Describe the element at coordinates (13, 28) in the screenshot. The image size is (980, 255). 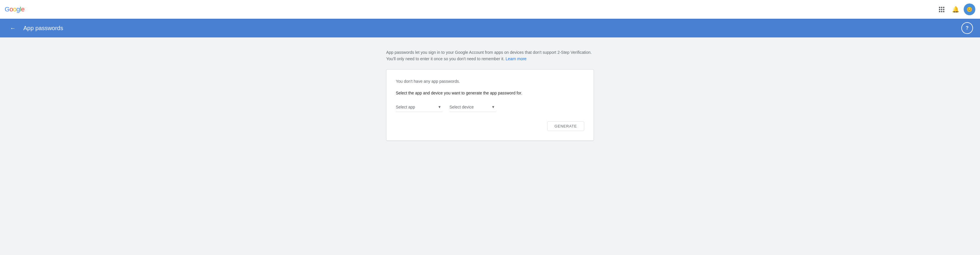
I see `back-arrow-icon: ←` at that location.